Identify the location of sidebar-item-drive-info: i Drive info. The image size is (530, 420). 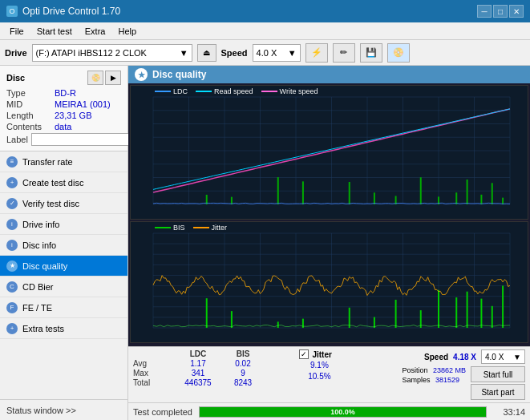
(64, 224).